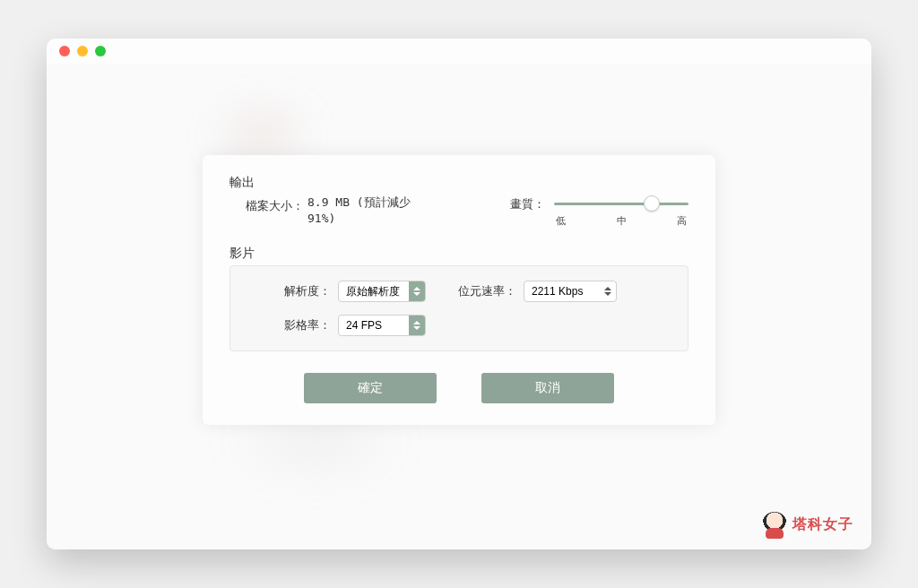 The width and height of the screenshot is (918, 588). What do you see at coordinates (459, 212) in the screenshot?
I see `output-row: 檔案大小： 8.9 MB (預計減少91%) 畫質： 低 中 高` at bounding box center [459, 212].